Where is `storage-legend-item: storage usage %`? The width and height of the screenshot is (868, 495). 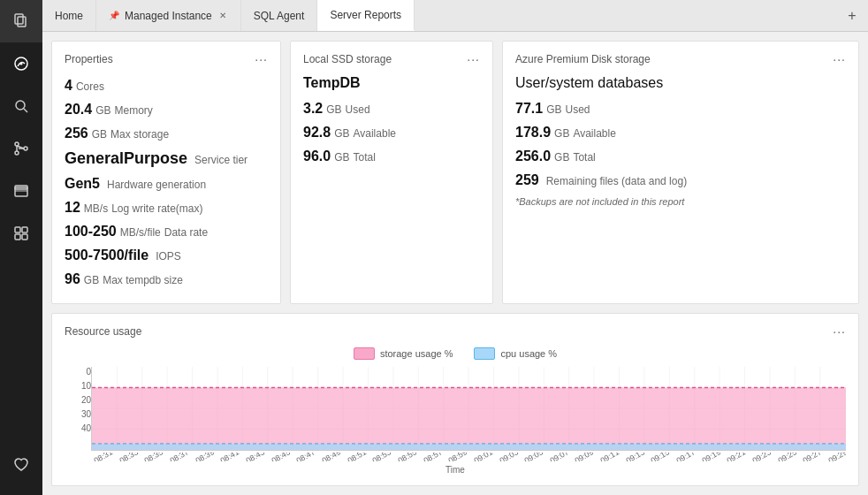 storage-legend-item: storage usage % is located at coordinates (403, 354).